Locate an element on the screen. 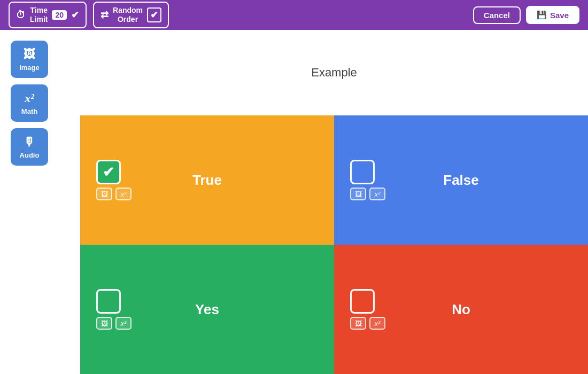 This screenshot has height=374, width=588. answer-no-label: No is located at coordinates (461, 310).